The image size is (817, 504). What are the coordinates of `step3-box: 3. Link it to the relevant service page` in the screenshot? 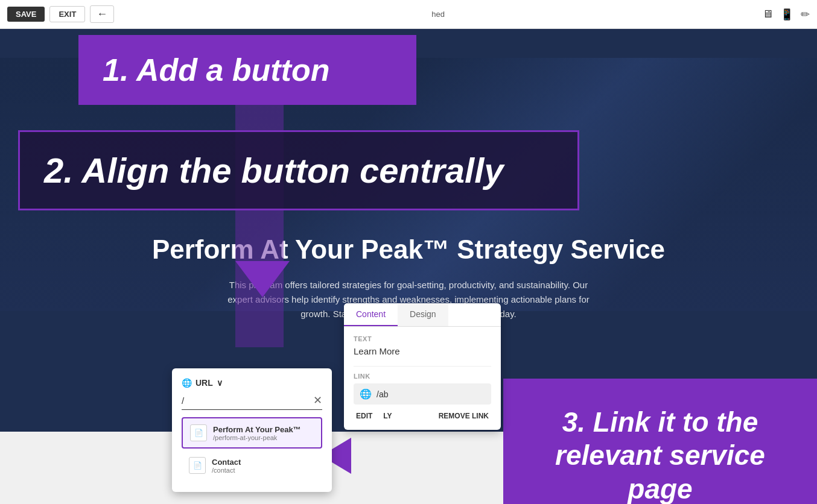 It's located at (660, 441).